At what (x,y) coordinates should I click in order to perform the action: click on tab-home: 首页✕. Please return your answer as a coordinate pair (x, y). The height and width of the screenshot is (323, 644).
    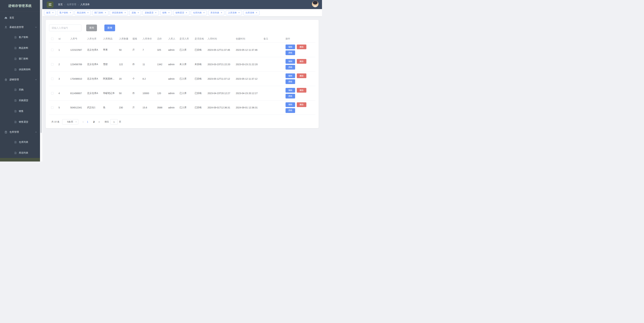
    Looking at the image, I should click on (50, 13).